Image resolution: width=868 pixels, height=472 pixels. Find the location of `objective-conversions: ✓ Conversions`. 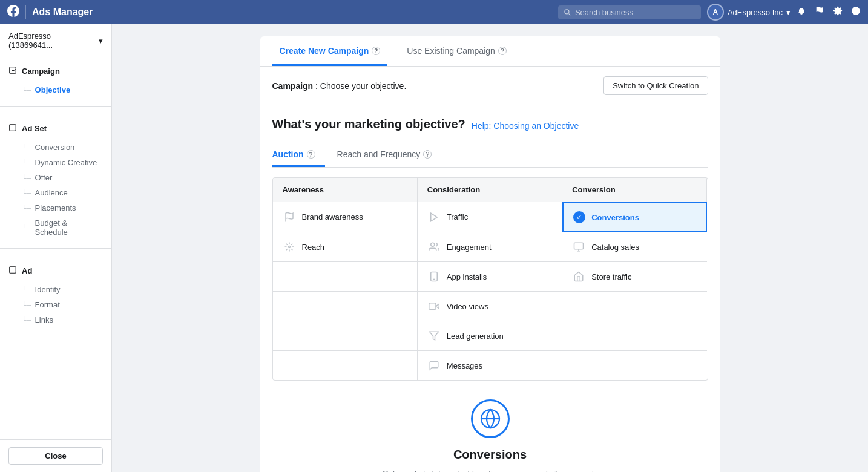

objective-conversions: ✓ Conversions is located at coordinates (634, 217).